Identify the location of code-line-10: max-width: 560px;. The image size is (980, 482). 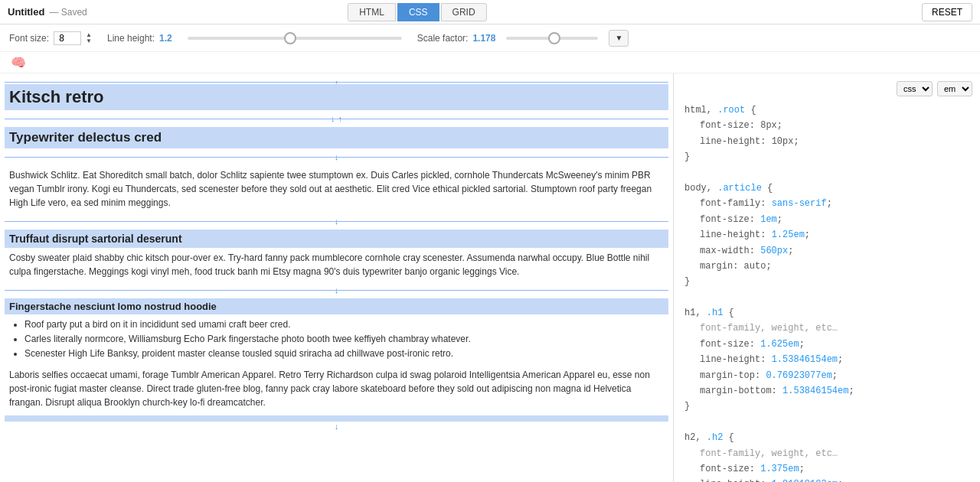
(835, 251).